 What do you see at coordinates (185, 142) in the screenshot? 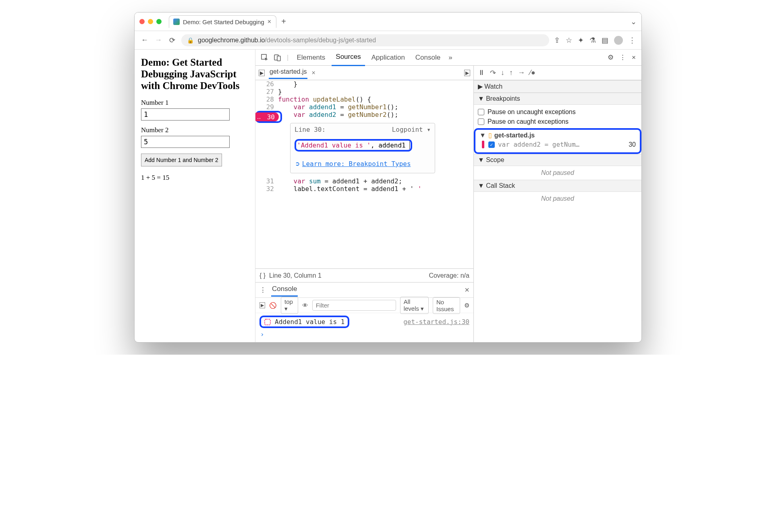
I see `input-number2` at bounding box center [185, 142].